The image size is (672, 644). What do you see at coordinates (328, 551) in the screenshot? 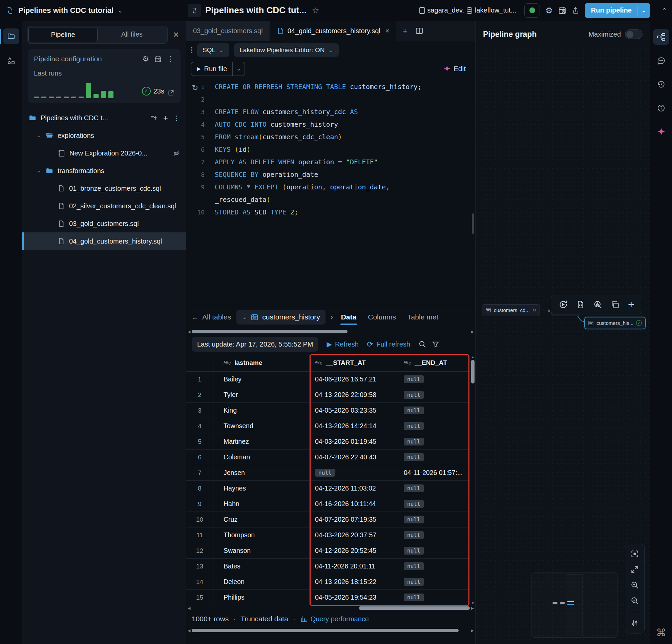
I see `table-row: 12Swanson04-12-2026 20:52:45null` at bounding box center [328, 551].